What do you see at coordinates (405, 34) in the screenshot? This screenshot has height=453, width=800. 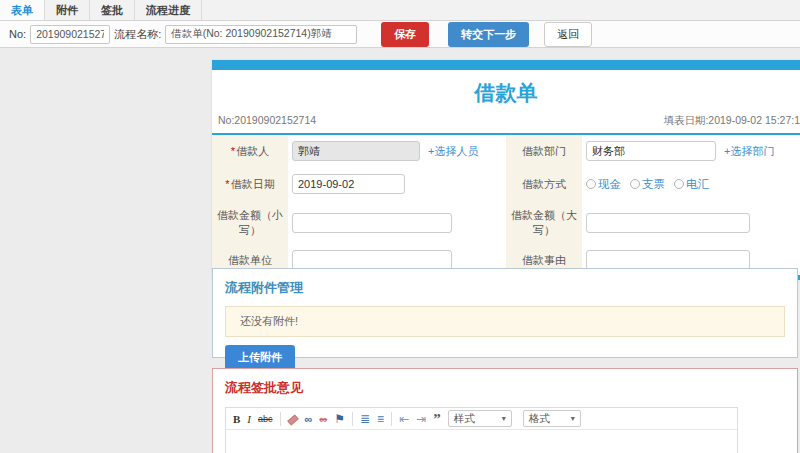 I see `save-button: 保存` at bounding box center [405, 34].